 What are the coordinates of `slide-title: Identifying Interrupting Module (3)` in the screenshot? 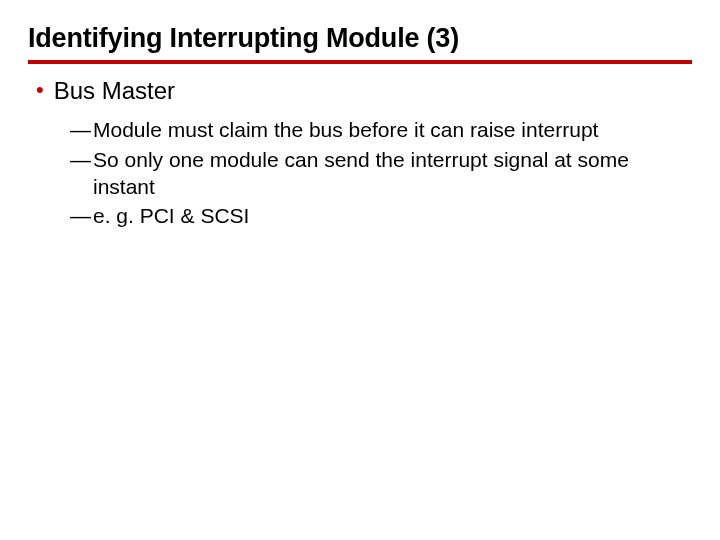 It's located at (360, 38).